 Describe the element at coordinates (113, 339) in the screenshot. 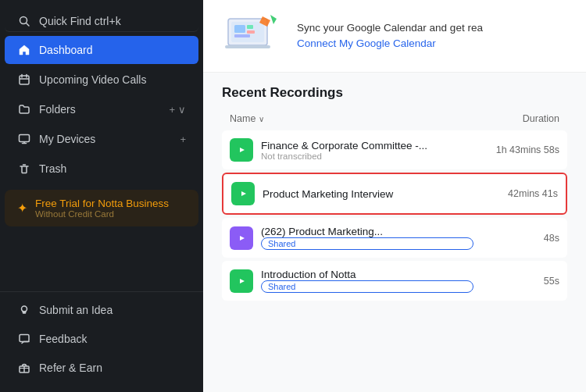

I see `sidebar-item-label: Feedback` at that location.